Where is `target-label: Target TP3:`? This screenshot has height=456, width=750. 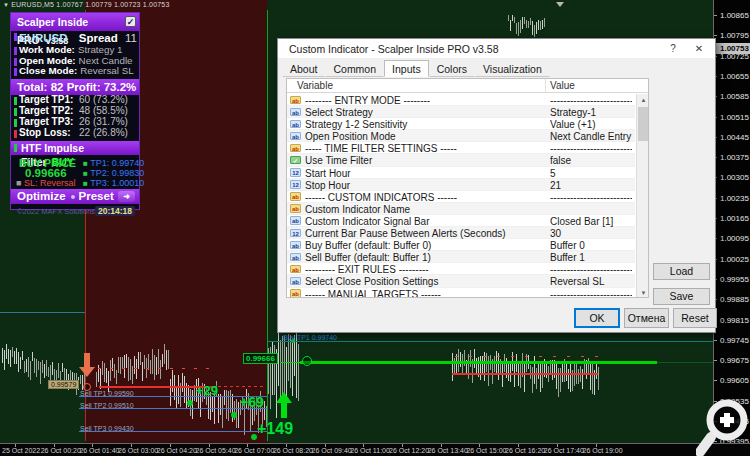 target-label: Target TP3: is located at coordinates (46, 122).